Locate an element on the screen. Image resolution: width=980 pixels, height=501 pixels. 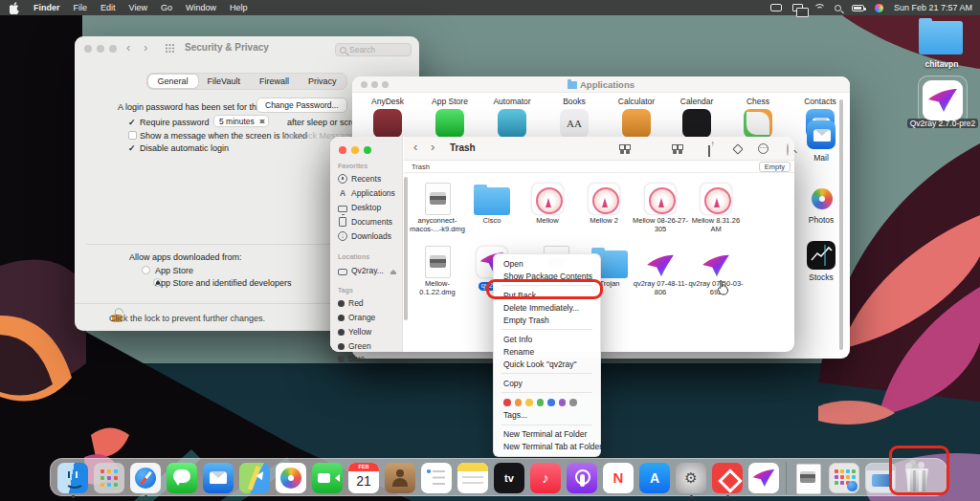
photos-app-icon is located at coordinates (821, 198).